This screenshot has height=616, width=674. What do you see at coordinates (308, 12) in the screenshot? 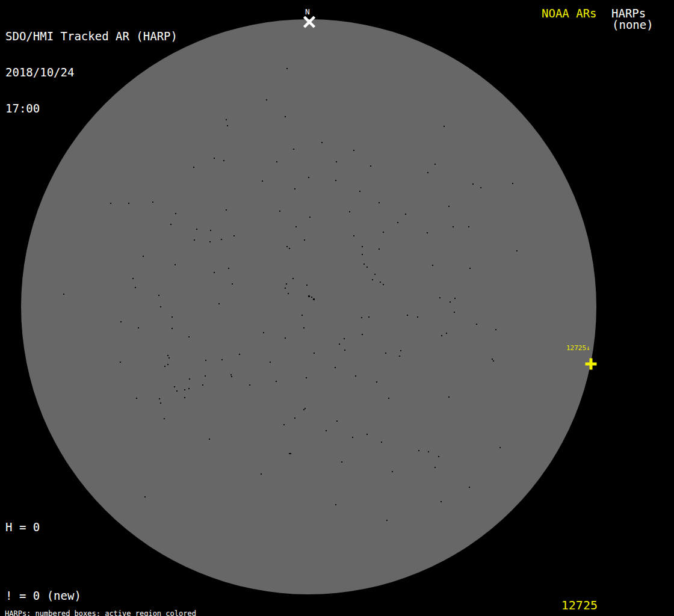
I see `north-pole-label: N` at bounding box center [308, 12].